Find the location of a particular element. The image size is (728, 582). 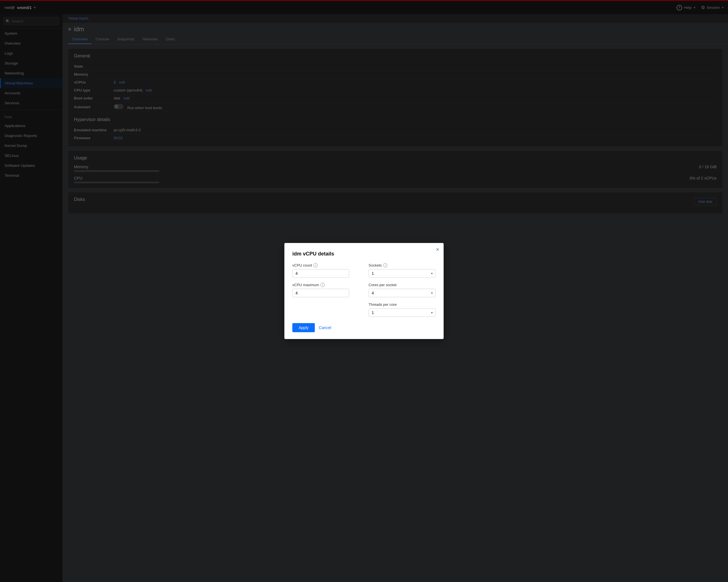

modal-title: idm vCPU details is located at coordinates (364, 254).